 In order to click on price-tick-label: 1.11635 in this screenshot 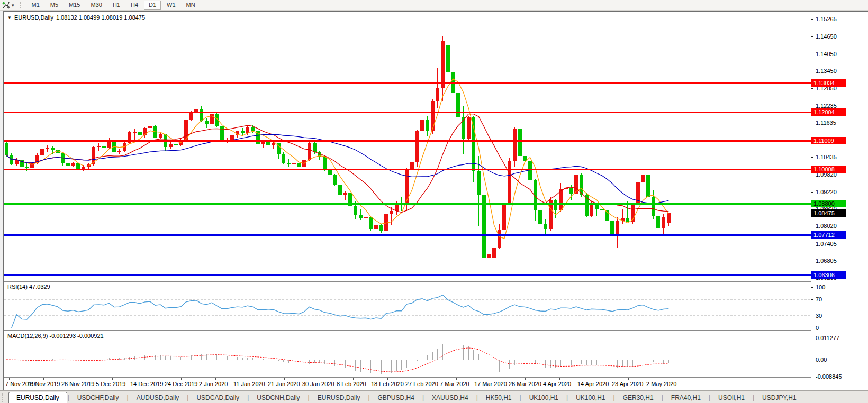, I will do `click(826, 123)`.